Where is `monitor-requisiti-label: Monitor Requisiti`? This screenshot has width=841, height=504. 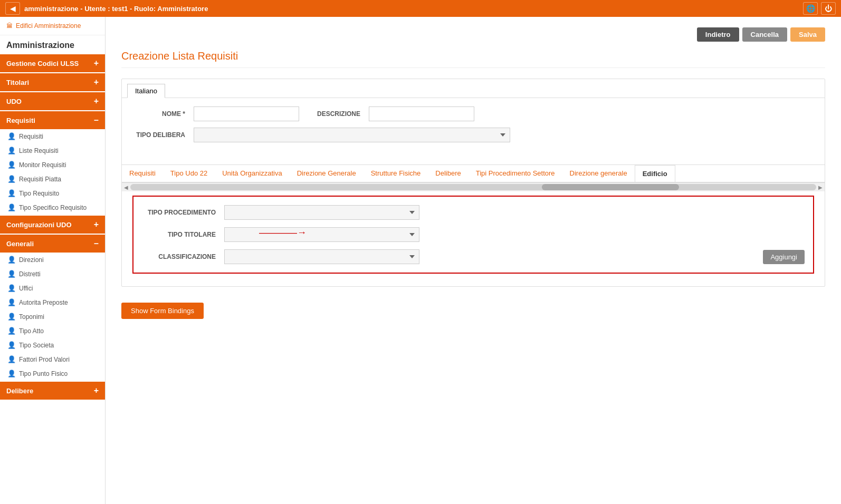 monitor-requisiti-label: Monitor Requisiti is located at coordinates (42, 165).